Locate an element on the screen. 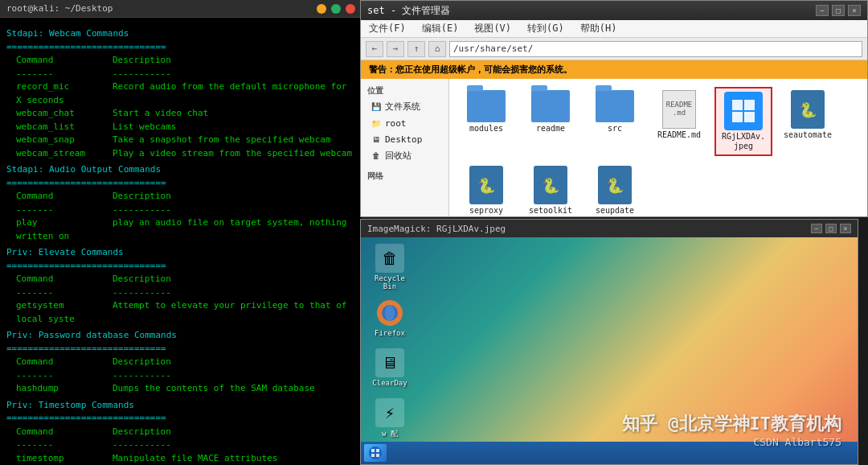 Image resolution: width=868 pixels, height=465 pixels. section-webcam-header: Stdapi: Webcam Commands is located at coordinates (181, 34).